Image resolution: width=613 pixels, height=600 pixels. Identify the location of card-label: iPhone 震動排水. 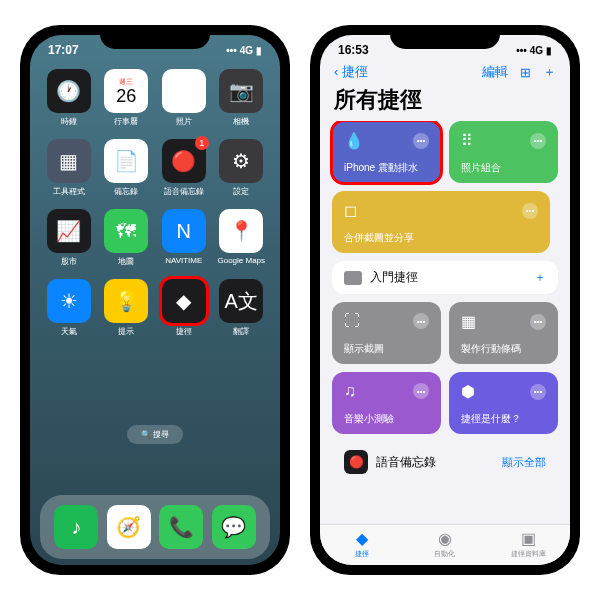
(386, 168).